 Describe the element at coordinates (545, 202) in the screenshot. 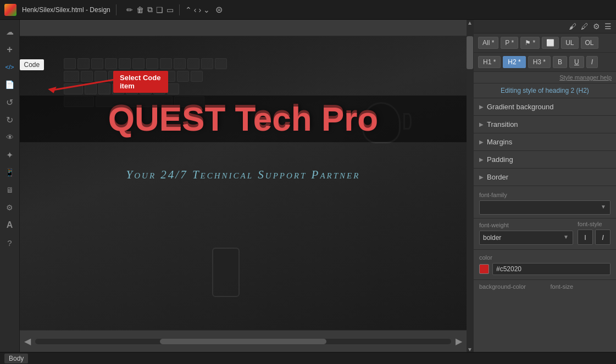

I see `font-family-section: font-family ▼` at that location.